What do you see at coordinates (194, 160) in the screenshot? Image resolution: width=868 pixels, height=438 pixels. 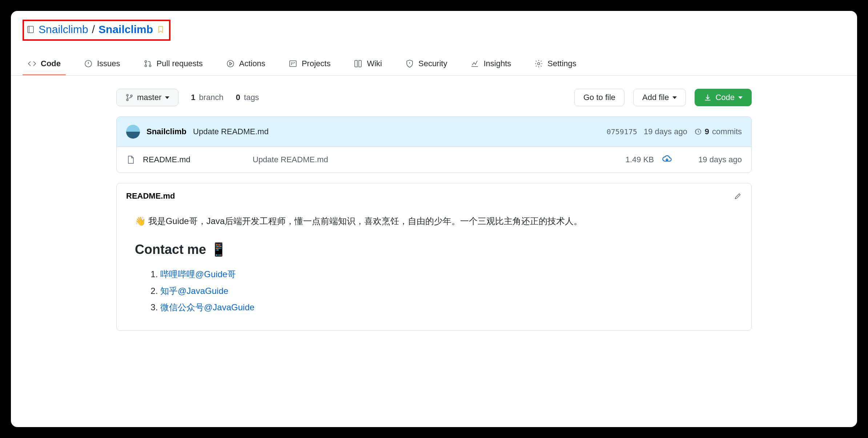 I see `file-name: README.md` at bounding box center [194, 160].